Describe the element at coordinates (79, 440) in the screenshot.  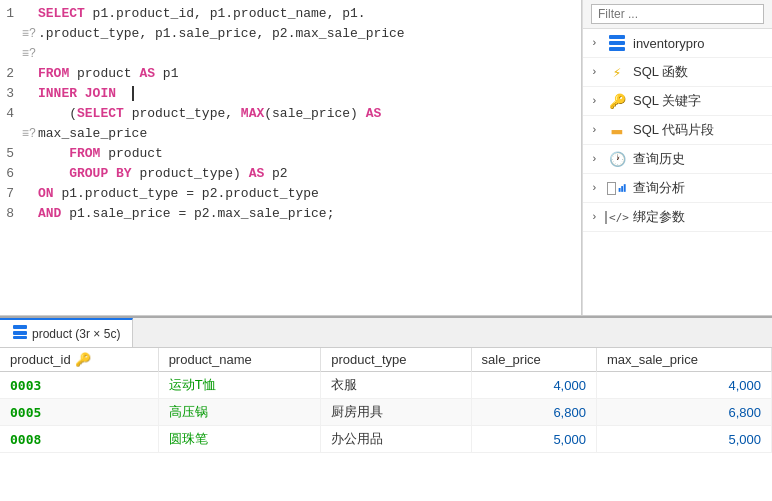
I see `cell-product-id-2: 0008` at that location.